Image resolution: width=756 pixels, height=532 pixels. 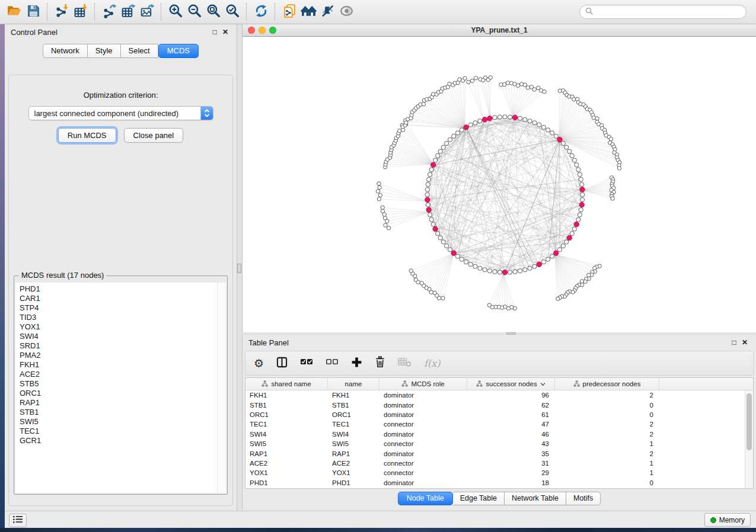 What do you see at coordinates (353, 444) in the screenshot?
I see `cell-name: SWI5` at bounding box center [353, 444].